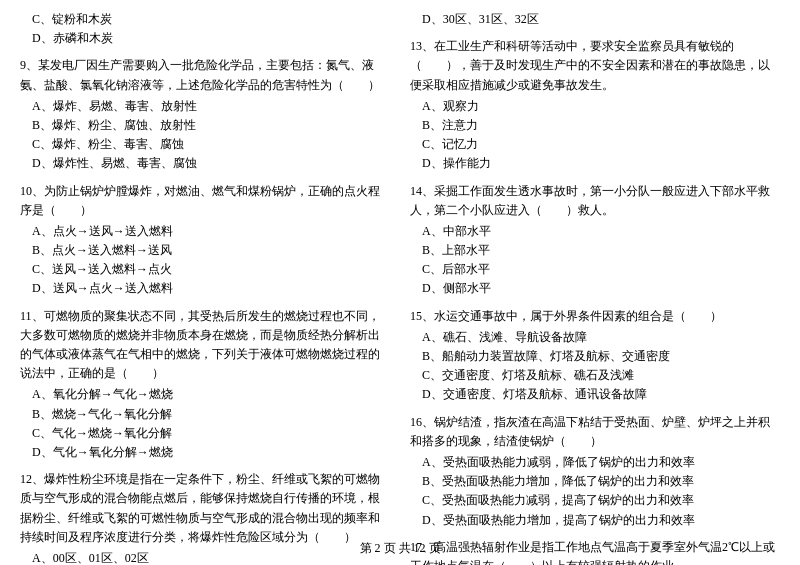 The height and width of the screenshot is (565, 800). What do you see at coordinates (211, 452) in the screenshot?
I see `q11-option-d: D、气化→氧化分解→燃烧` at bounding box center [211, 452].